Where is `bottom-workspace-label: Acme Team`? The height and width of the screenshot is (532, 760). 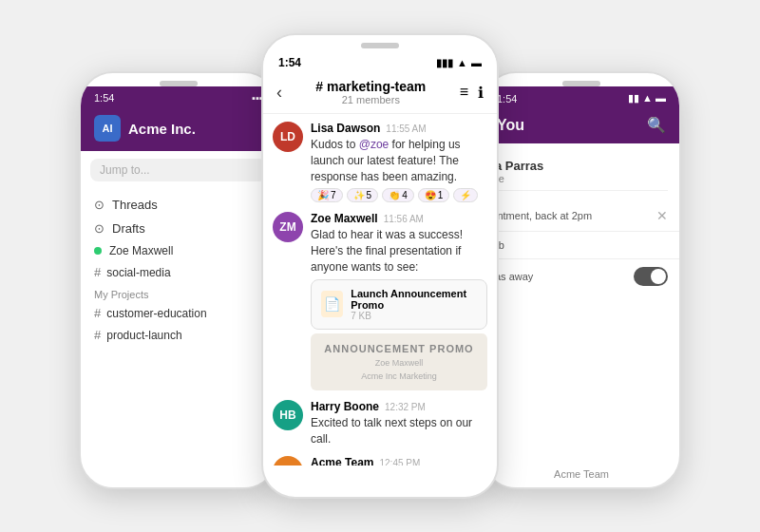
bottom-workspace-label: Acme Team is located at coordinates (581, 474).